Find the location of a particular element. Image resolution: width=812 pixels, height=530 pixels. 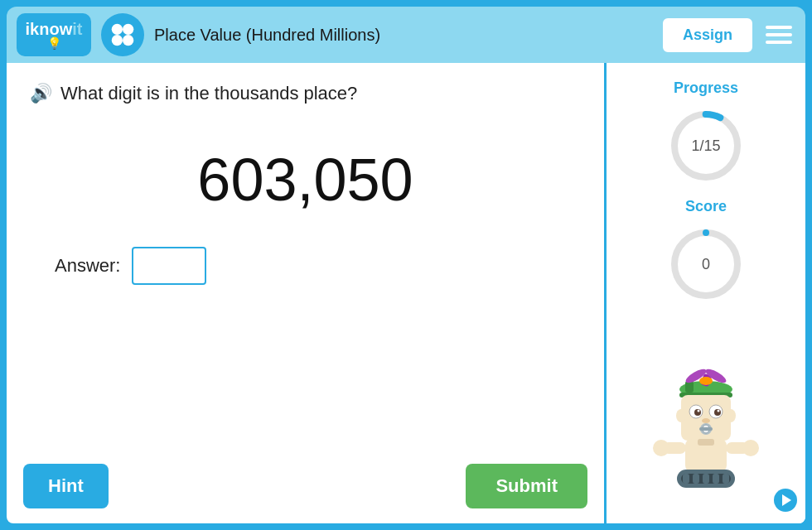

answer-input is located at coordinates (169, 266).